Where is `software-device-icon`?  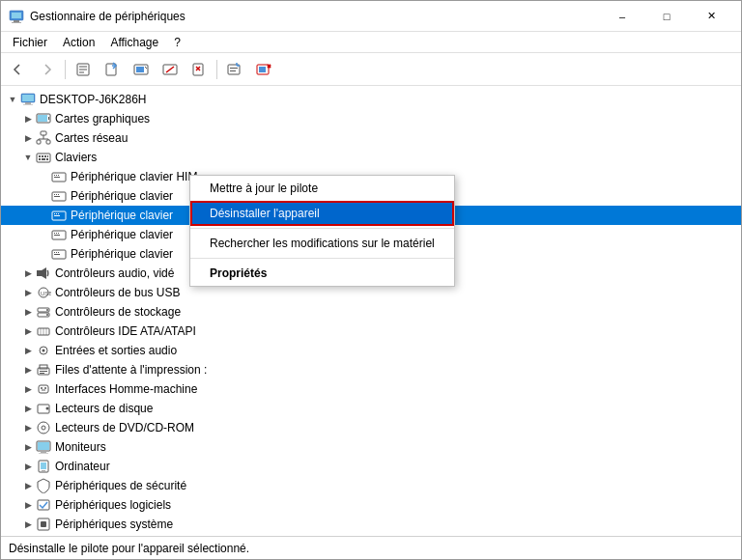
software-device-icon is located at coordinates (43, 505).